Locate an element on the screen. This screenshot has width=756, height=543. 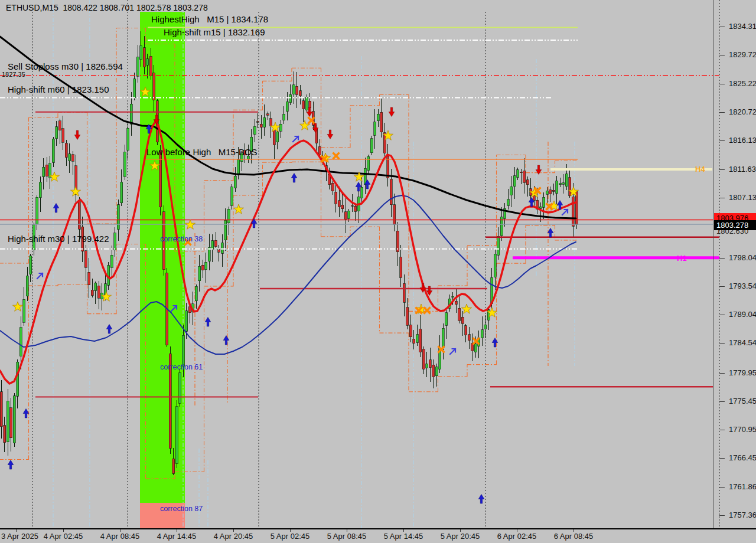
correction-38-label: correction 38 is located at coordinates (181, 239).